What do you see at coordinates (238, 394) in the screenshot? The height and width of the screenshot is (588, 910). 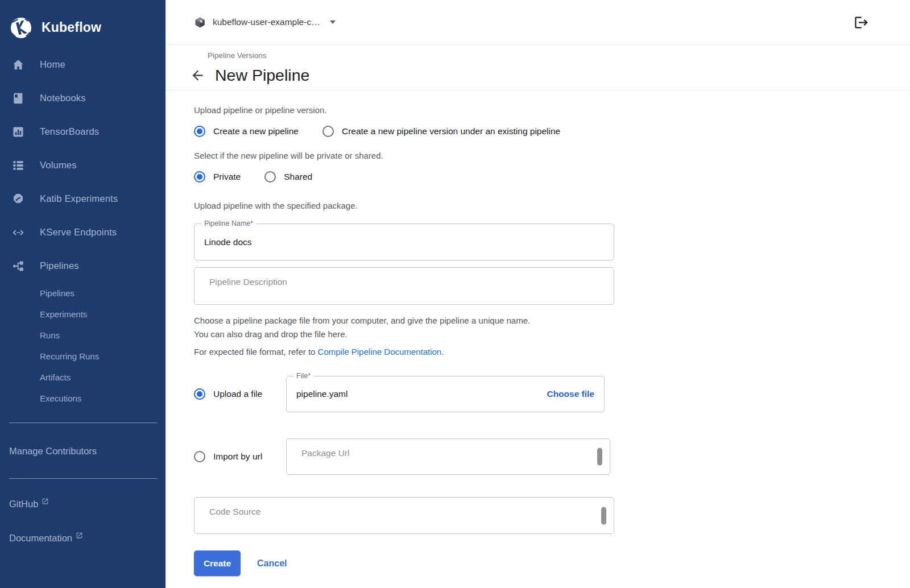 I see `radio-upload-file-label: Upload a file` at bounding box center [238, 394].